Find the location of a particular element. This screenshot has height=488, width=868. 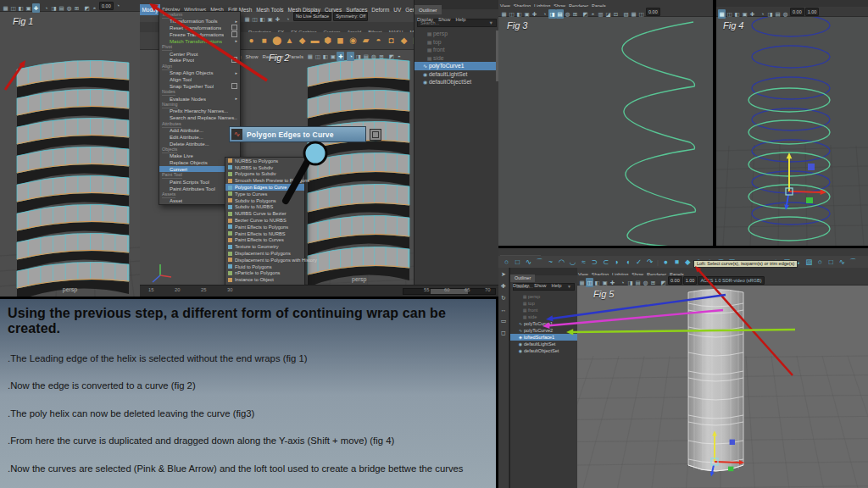

motion-blur-icon: ▤ is located at coordinates (637, 283).